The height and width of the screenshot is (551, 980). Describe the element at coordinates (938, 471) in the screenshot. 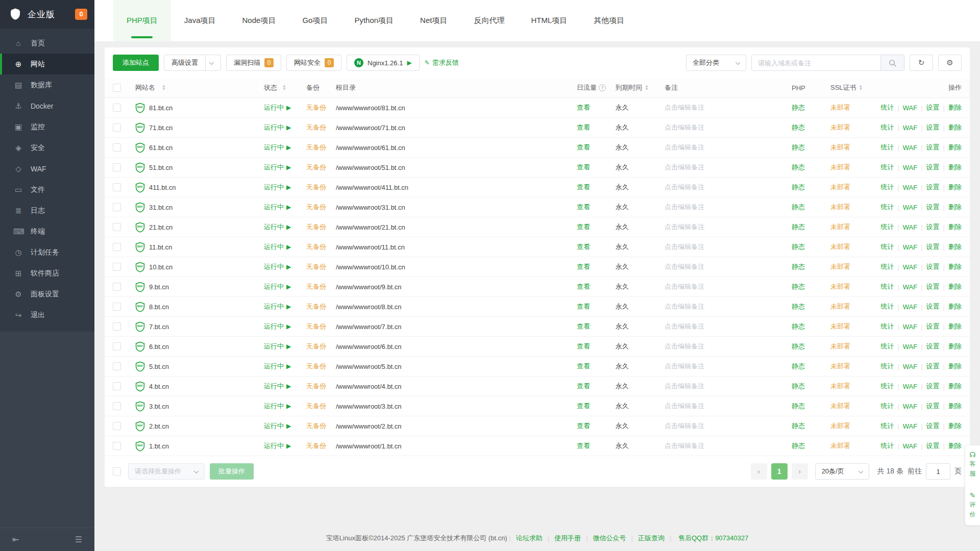

I see `goto-page-input` at that location.